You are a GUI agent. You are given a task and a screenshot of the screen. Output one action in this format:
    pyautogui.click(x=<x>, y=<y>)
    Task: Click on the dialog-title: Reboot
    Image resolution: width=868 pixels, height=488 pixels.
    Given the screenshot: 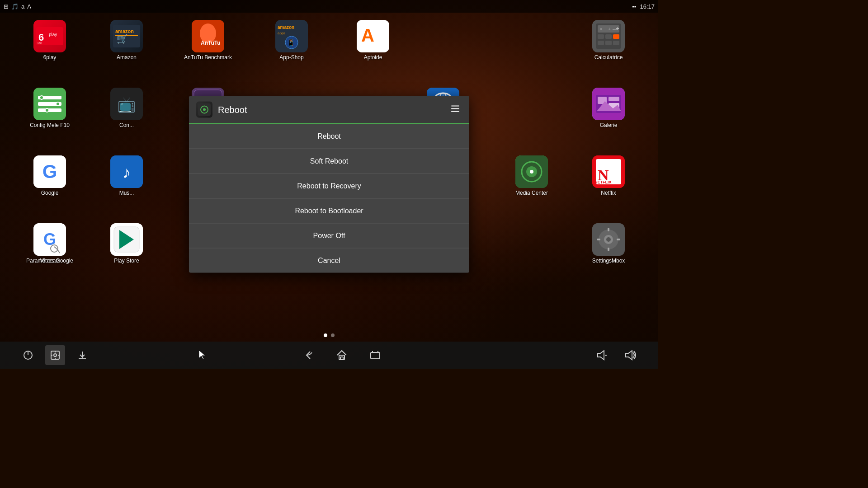 What is the action you would take?
    pyautogui.click(x=232, y=109)
    